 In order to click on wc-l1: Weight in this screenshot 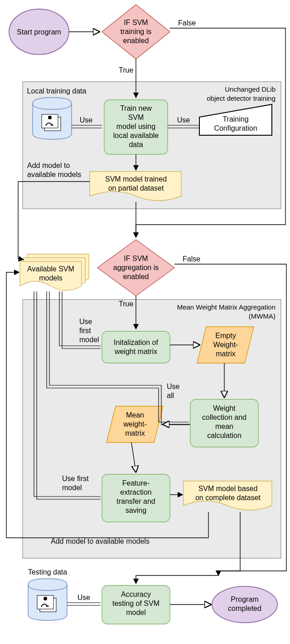, I will do `click(224, 408)`.